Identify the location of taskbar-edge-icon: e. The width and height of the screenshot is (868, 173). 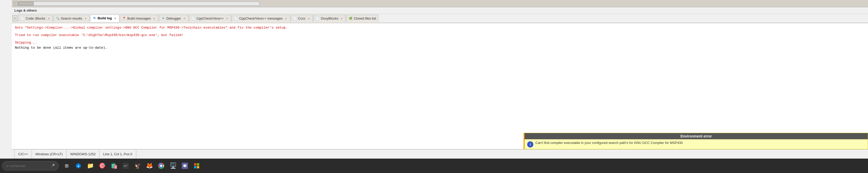
(78, 166).